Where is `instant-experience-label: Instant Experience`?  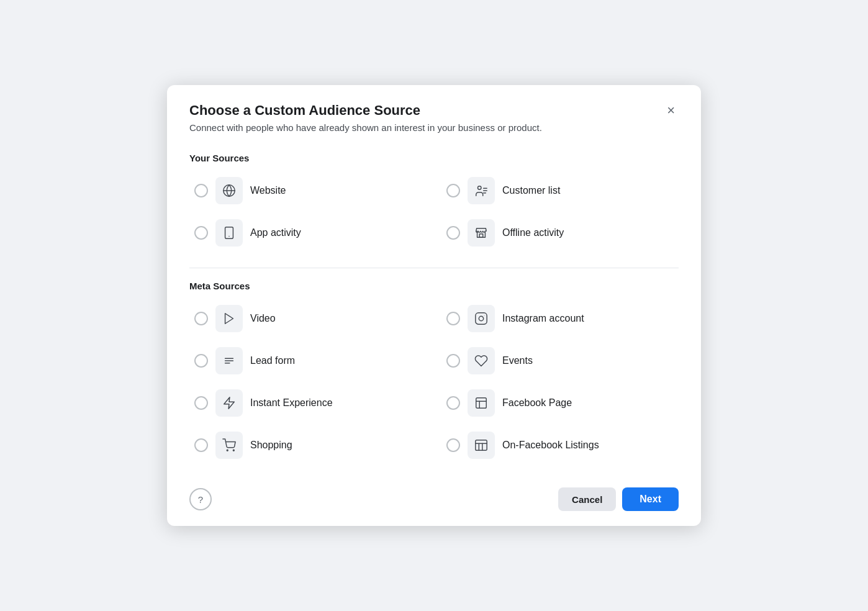
instant-experience-label: Instant Experience is located at coordinates (292, 403).